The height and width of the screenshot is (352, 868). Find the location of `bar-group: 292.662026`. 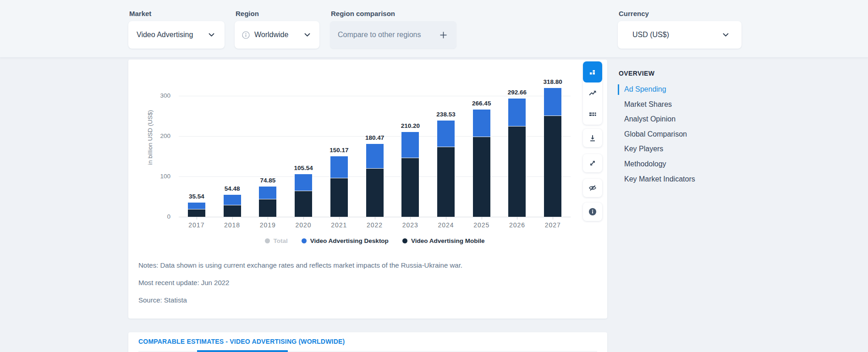

bar-group: 292.662026 is located at coordinates (517, 156).